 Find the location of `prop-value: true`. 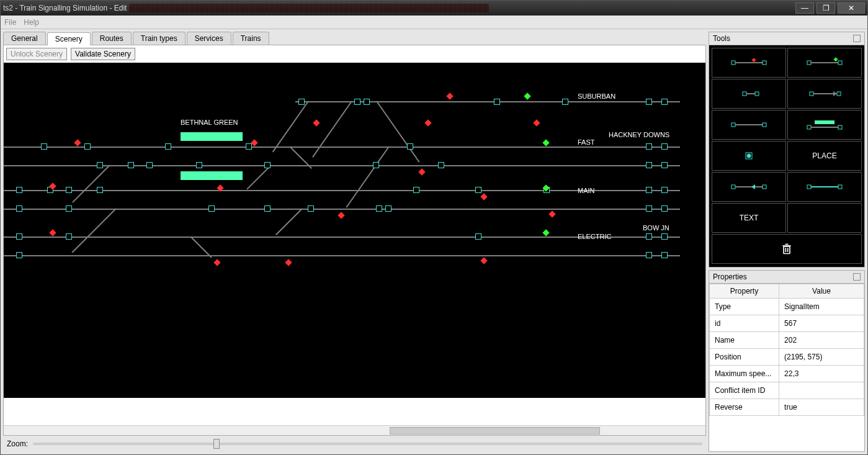

prop-value: true is located at coordinates (821, 407).